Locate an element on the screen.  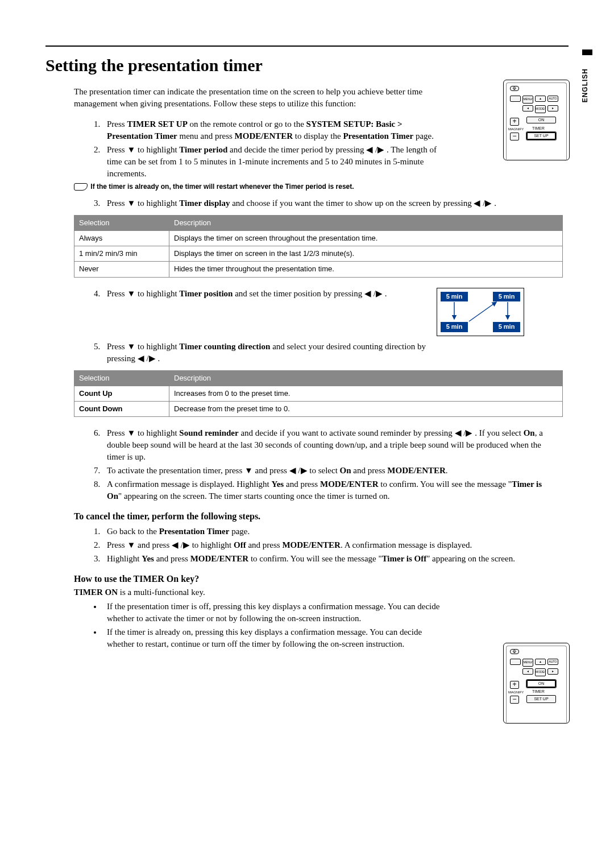
howto-bullets: If the presentation timer is off, pressi… is located at coordinates (273, 626).